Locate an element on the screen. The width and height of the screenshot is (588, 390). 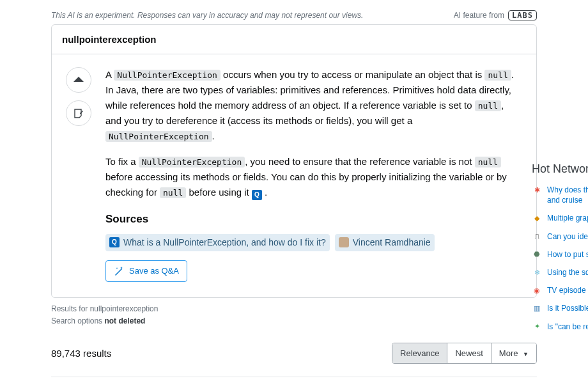
sort-group: Relevance Newest More ▼ is located at coordinates (464, 353).